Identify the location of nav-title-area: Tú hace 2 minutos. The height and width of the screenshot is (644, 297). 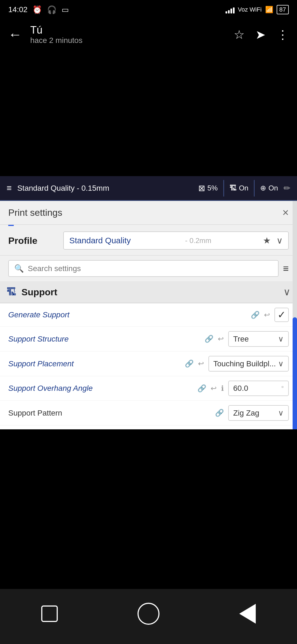
(132, 35).